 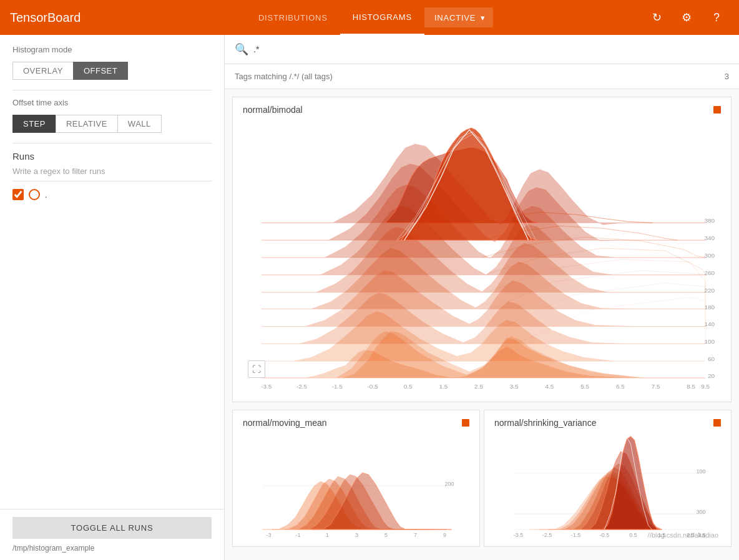 I want to click on runs-filter-label: Write a regex to filter runs, so click(x=112, y=171).